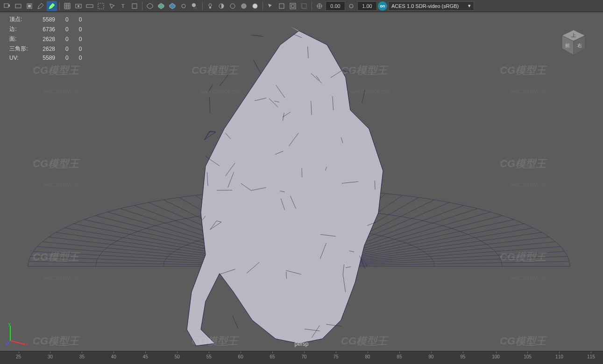 The width and height of the screenshot is (603, 364). I want to click on colorspace-label: ACES 1.0 SDR-video (sRGB), so click(425, 6).